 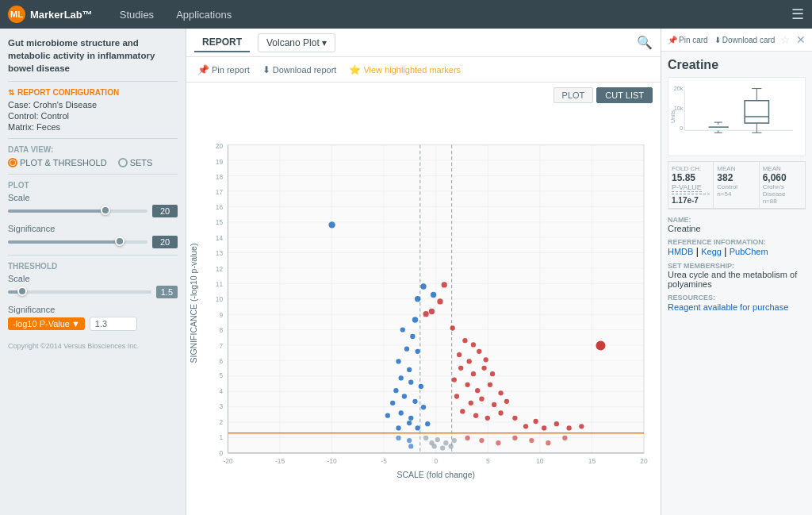 I want to click on top-navigation: ML MarkerLab™ Studies Applications ☰, so click(x=406, y=14).